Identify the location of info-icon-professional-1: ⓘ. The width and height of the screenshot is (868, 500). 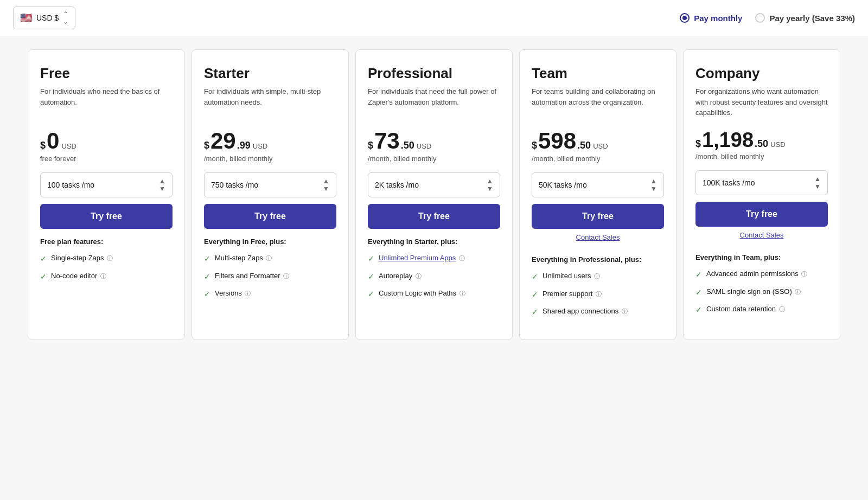
(419, 277).